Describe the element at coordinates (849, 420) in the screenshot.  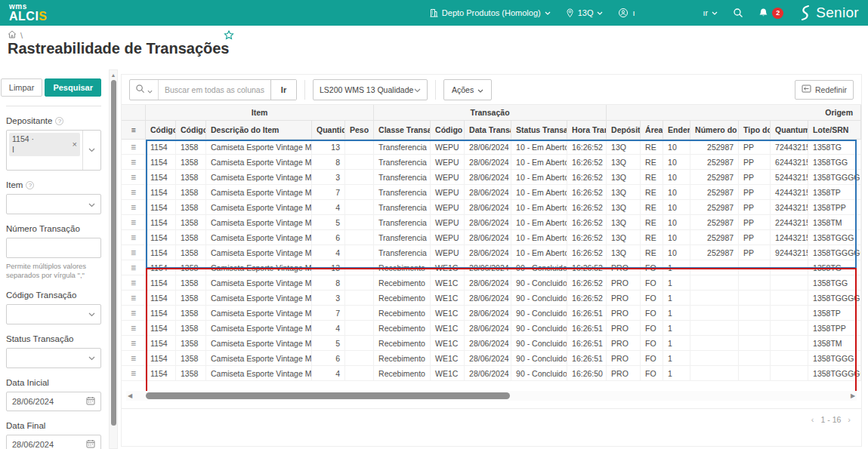
I see `next-page-icon: ›` at that location.